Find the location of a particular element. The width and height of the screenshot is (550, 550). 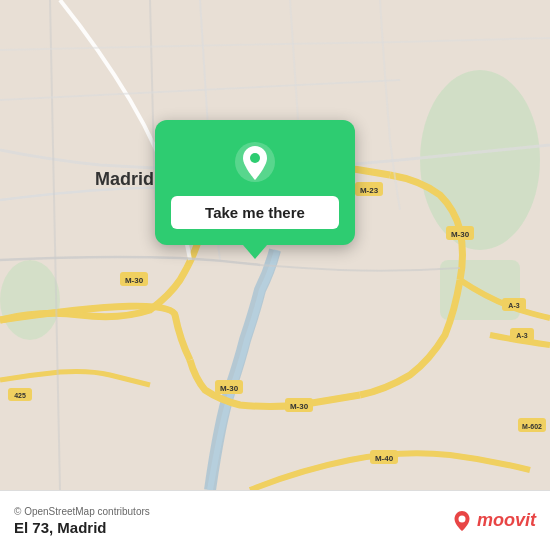

popup-card: Take me there is located at coordinates (255, 182).